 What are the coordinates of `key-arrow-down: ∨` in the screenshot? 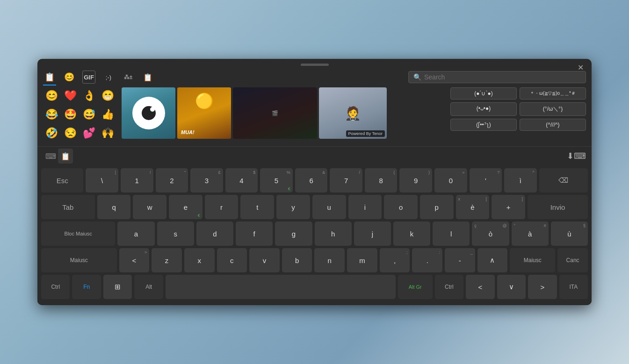 It's located at (512, 287).